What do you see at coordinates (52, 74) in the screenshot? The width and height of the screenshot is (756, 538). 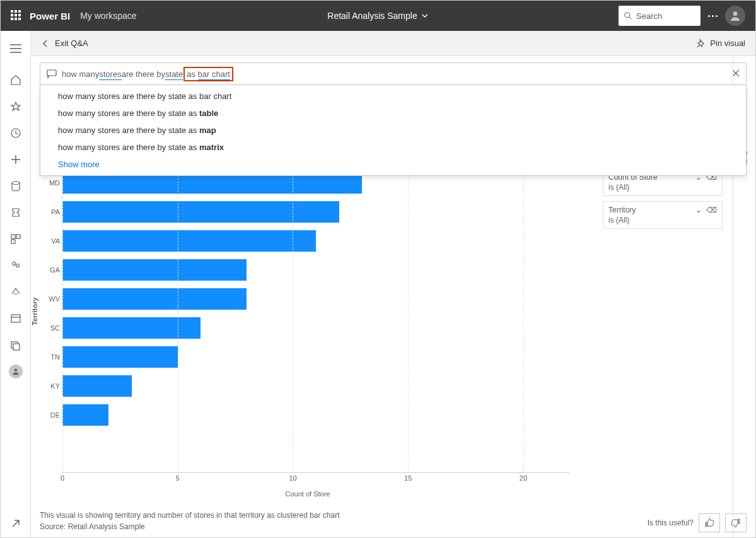 I see `chat-icon` at bounding box center [52, 74].